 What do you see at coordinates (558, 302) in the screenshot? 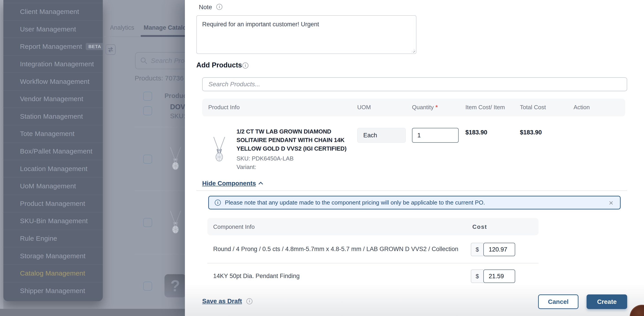
I see `cancel-button: Cancel` at bounding box center [558, 302].